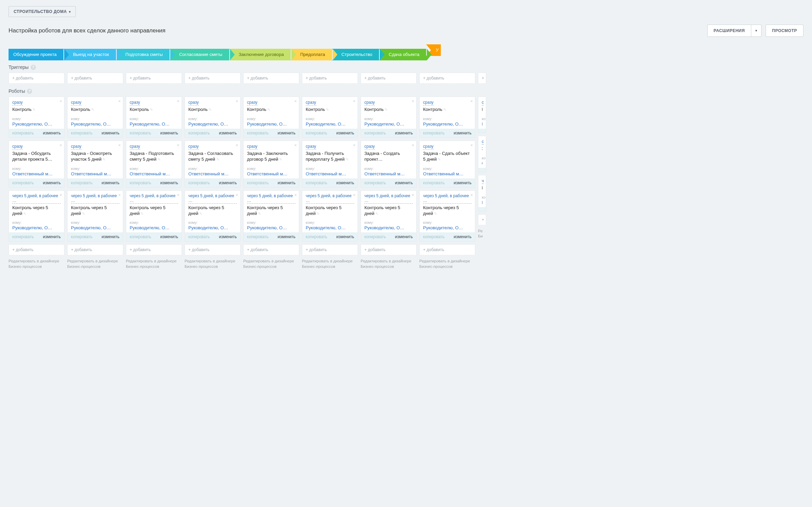  Describe the element at coordinates (200, 55) in the screenshot. I see `stage-pill: Согласование сметы` at that location.